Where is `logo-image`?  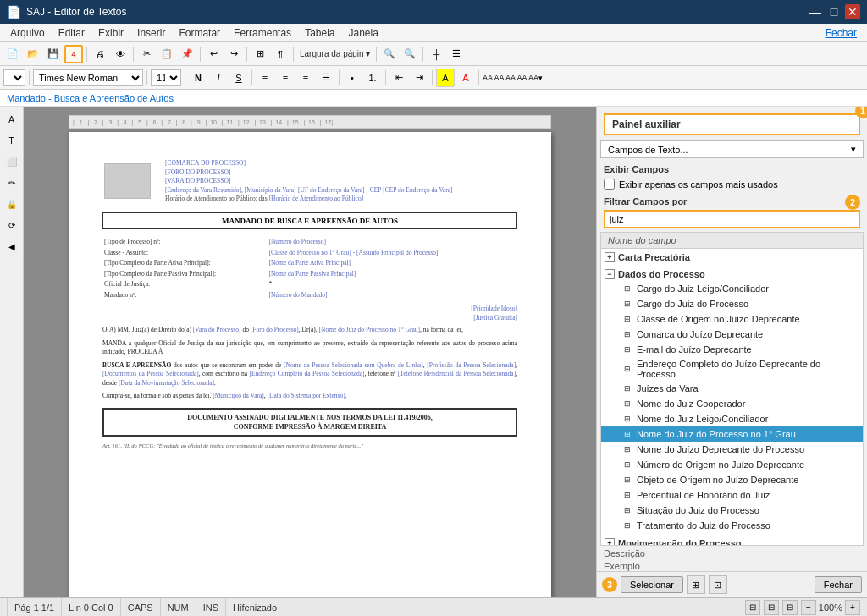
logo-image is located at coordinates (127, 181).